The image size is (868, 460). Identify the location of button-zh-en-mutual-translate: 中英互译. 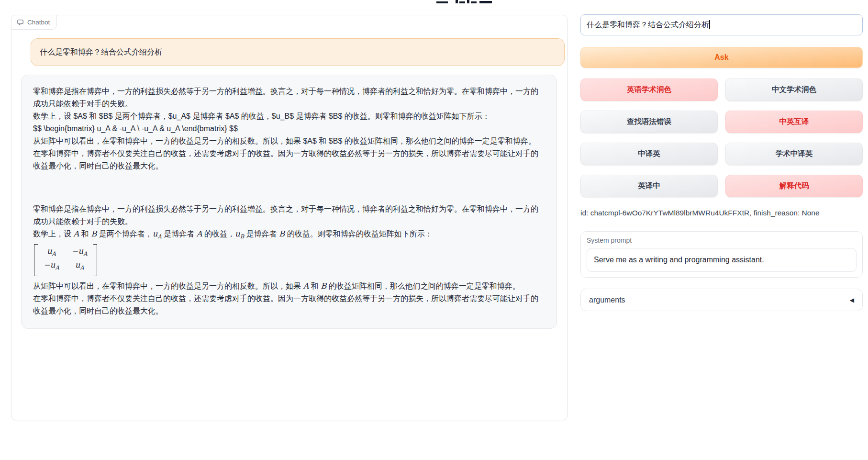
(794, 122).